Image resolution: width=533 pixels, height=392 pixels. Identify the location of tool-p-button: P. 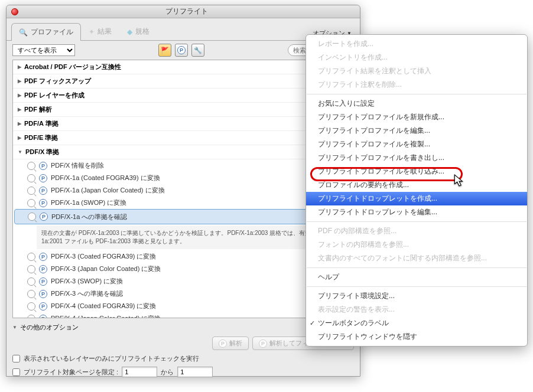
(181, 50).